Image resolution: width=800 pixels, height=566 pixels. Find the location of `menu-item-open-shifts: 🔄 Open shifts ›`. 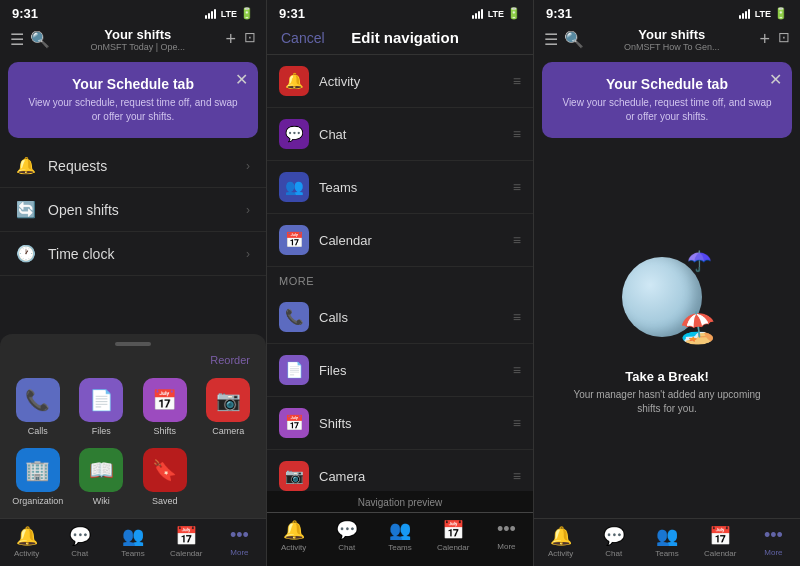

menu-item-open-shifts: 🔄 Open shifts › is located at coordinates (133, 210).